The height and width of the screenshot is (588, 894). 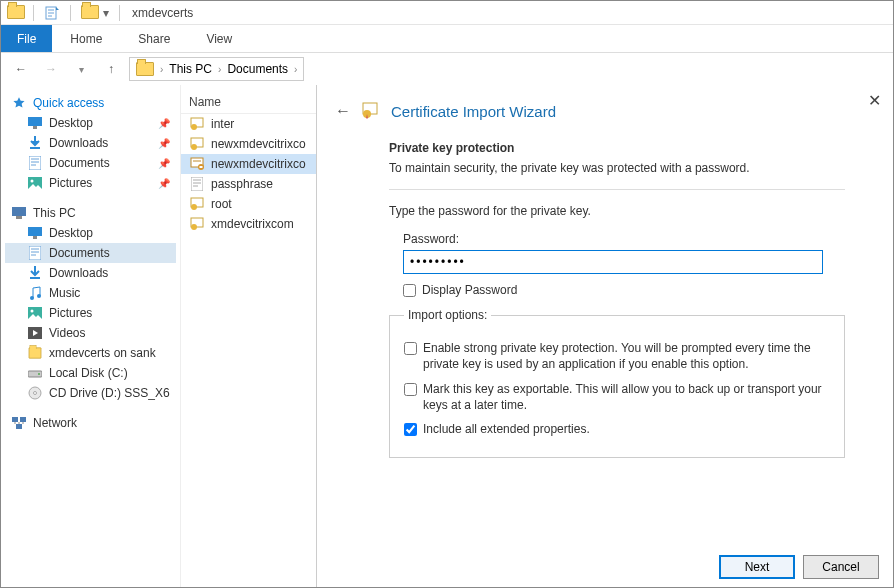 I want to click on drive-icon, so click(x=35, y=373).